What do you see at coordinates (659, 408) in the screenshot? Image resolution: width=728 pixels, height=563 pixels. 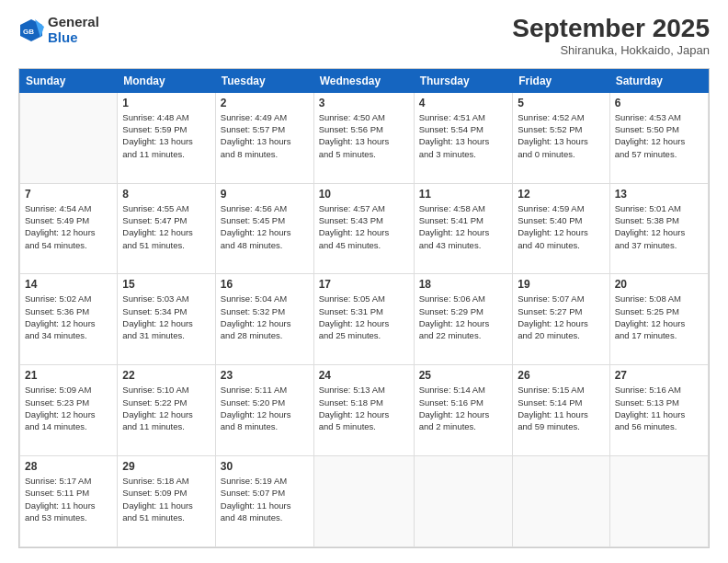 I see `day-info: Sunrise: 5:16 AMSunset: 5:13 PMDaylight:…` at bounding box center [659, 408].